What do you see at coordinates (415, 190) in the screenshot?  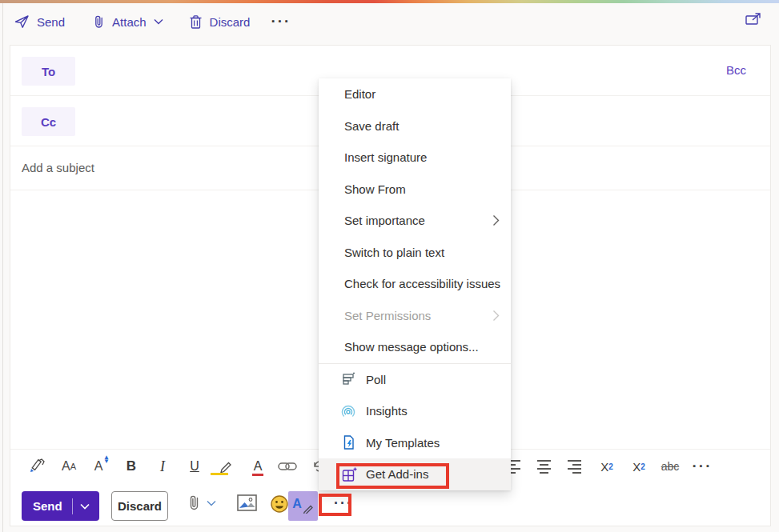 I see `menu-item-show-from: Show From` at bounding box center [415, 190].